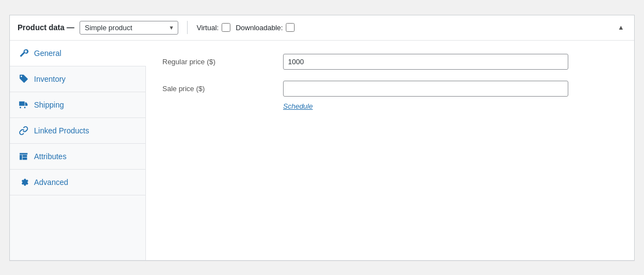 The image size is (644, 275). What do you see at coordinates (48, 53) in the screenshot?
I see `sidebar-general-label: General` at bounding box center [48, 53].